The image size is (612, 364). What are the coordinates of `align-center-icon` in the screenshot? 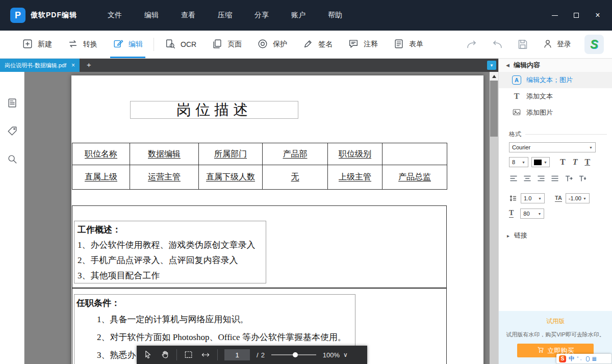 It's located at (527, 178).